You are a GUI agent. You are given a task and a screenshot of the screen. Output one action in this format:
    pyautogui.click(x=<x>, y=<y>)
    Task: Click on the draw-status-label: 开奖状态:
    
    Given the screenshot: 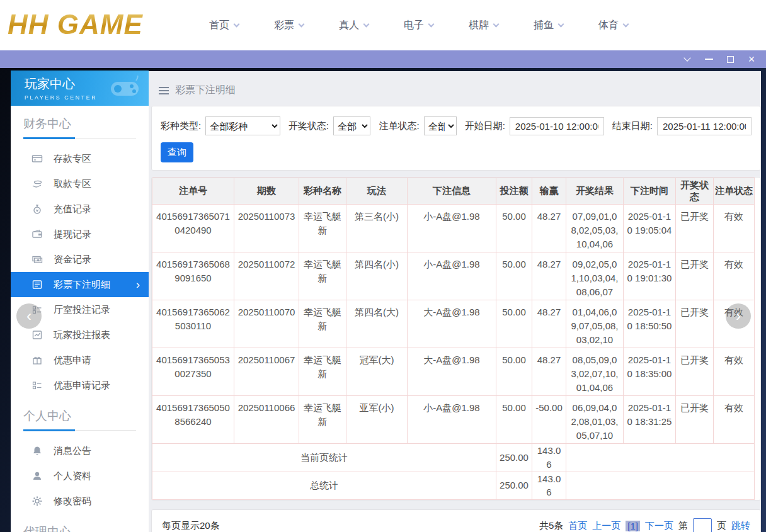 What is the action you would take?
    pyautogui.click(x=309, y=126)
    